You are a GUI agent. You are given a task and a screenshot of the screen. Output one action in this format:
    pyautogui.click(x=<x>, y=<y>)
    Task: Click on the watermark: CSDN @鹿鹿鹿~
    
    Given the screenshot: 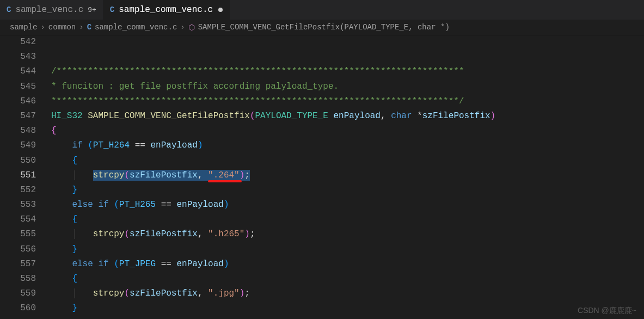 What is the action you would take?
    pyautogui.click(x=607, y=311)
    